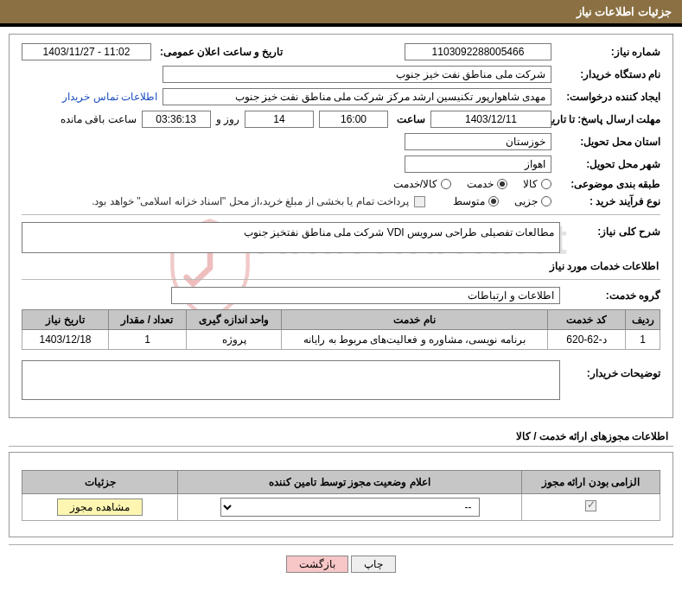 Image resolution: width=682 pixels, height=616 pixels. I want to click on buyer-notes-box, so click(290, 380).